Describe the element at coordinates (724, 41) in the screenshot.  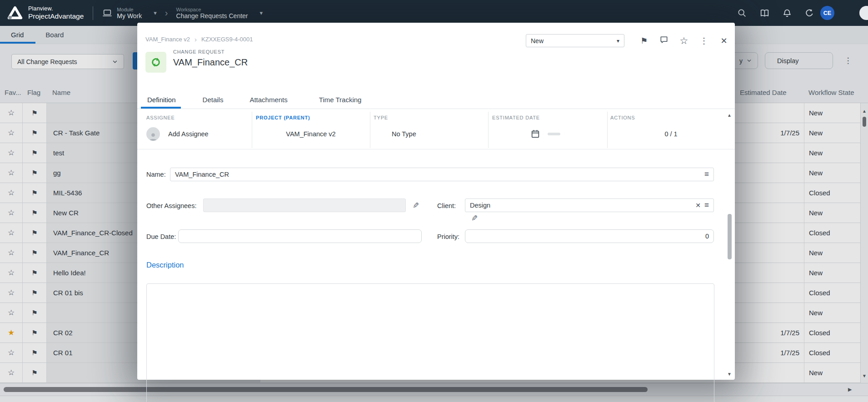
I see `close-icon: ✕` at that location.